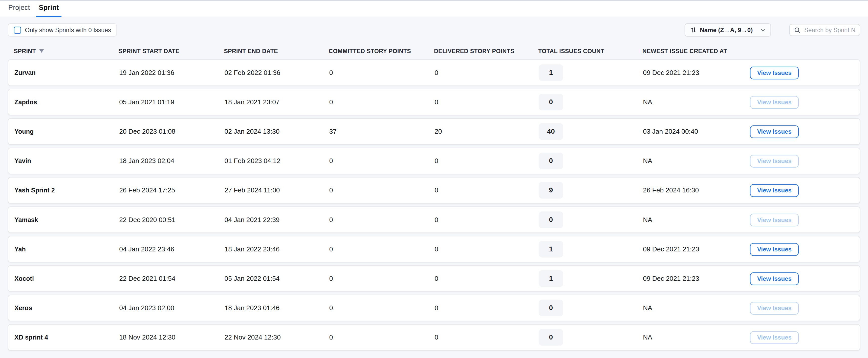  Describe the element at coordinates (434, 9) in the screenshot. I see `tab-bar: Project Sprint` at that location.